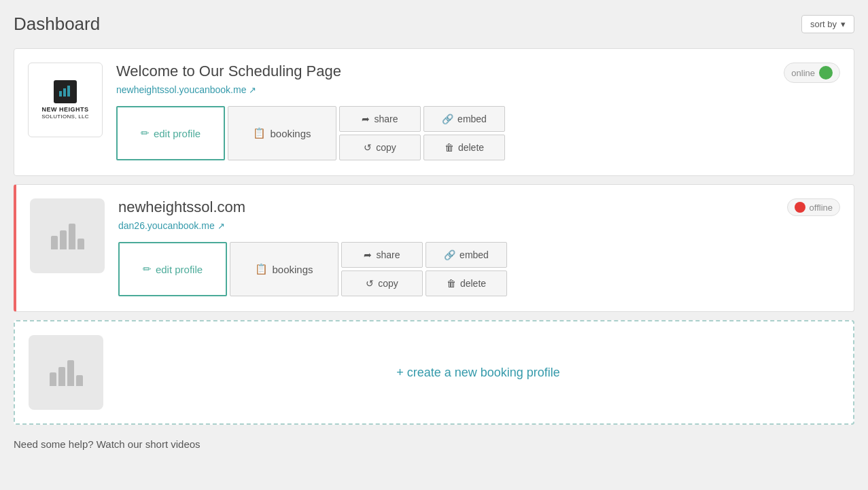 This screenshot has height=490, width=868. What do you see at coordinates (65, 100) in the screenshot?
I see `profile-logo-1: NEW HEIGHTS SOLUTIONS, LLC` at bounding box center [65, 100].